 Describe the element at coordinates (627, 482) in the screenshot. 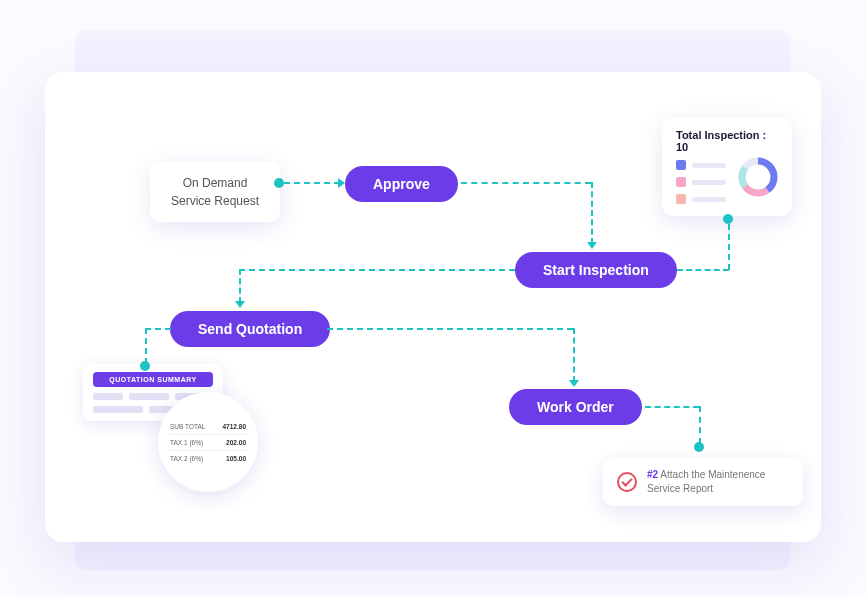

I see `checkmark-circle-icon` at that location.